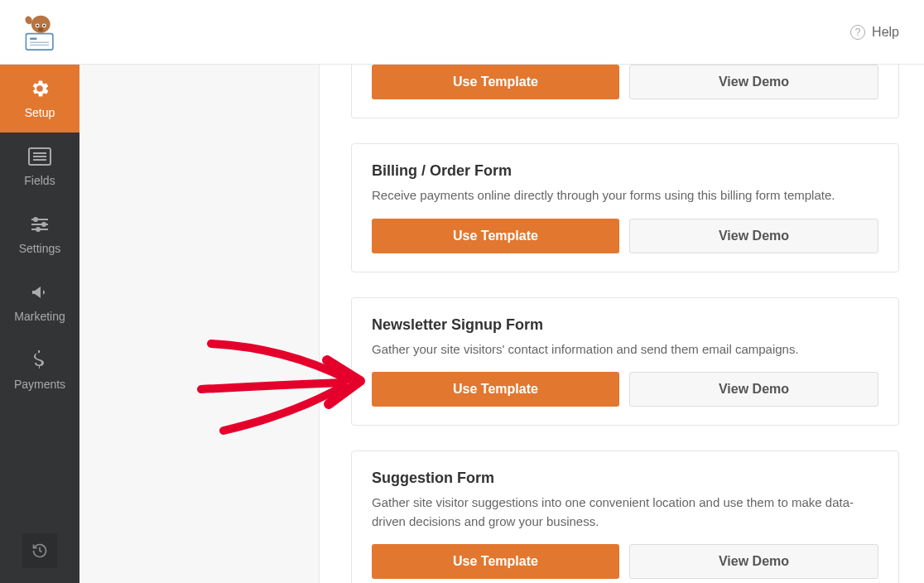 The width and height of the screenshot is (924, 583). What do you see at coordinates (625, 171) in the screenshot?
I see `template-title: Billing / Order Form` at bounding box center [625, 171].